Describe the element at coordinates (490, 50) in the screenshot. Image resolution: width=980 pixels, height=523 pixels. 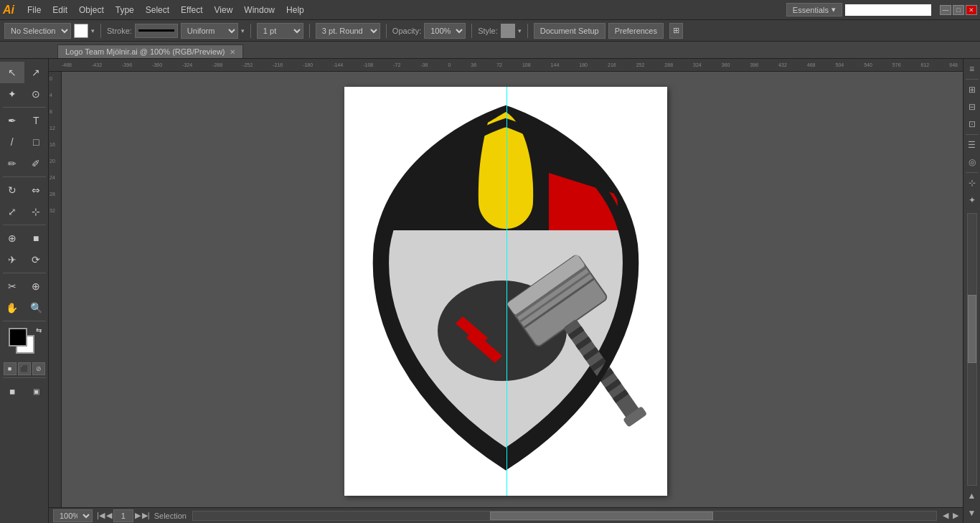
I see `tab-bar: Logo Team Mjölnir.ai @ 100% (RGB/Preview…` at that location.